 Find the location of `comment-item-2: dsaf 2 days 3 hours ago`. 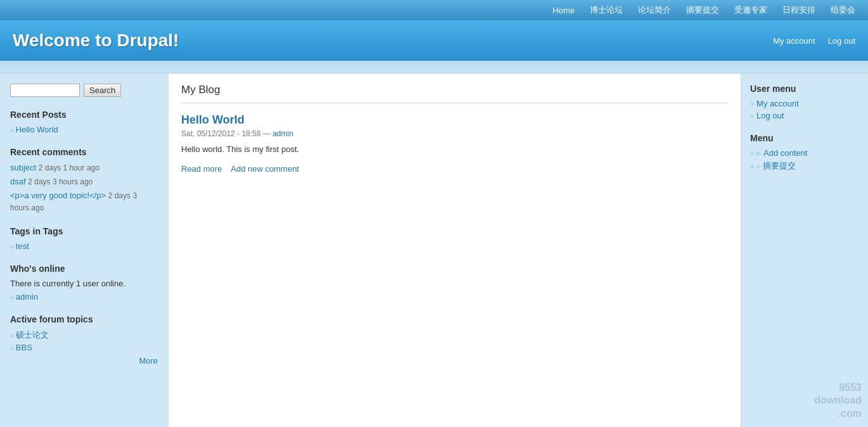

comment-item-2: dsaf 2 days 3 hours ago is located at coordinates (84, 182).